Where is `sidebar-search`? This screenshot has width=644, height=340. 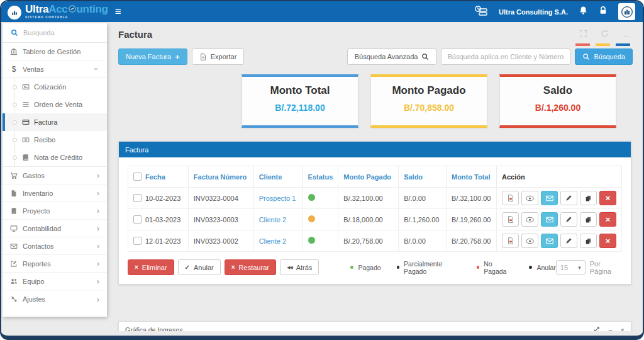 sidebar-search is located at coordinates (55, 33).